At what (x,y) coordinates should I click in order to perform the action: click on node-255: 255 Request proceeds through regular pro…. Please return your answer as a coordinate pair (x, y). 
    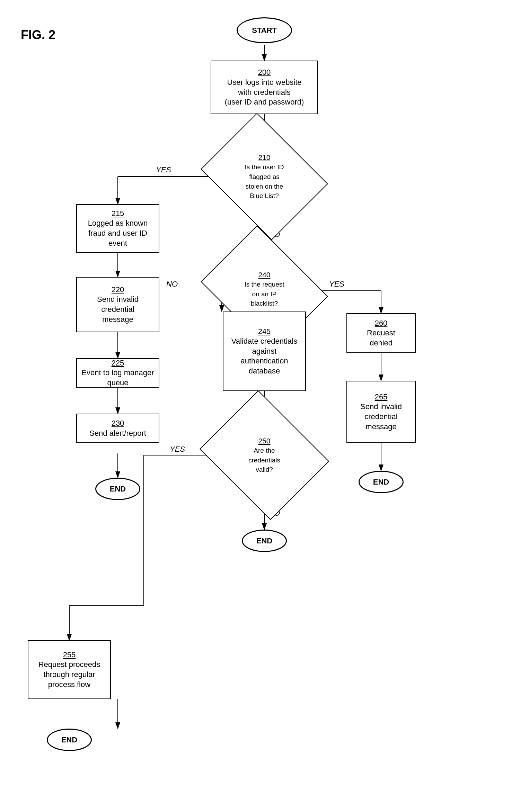
    Looking at the image, I should click on (69, 670).